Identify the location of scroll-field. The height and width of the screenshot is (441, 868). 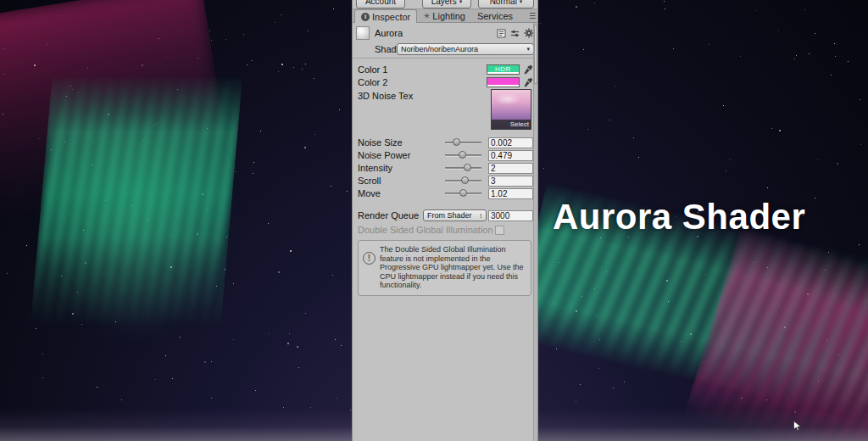
(510, 181).